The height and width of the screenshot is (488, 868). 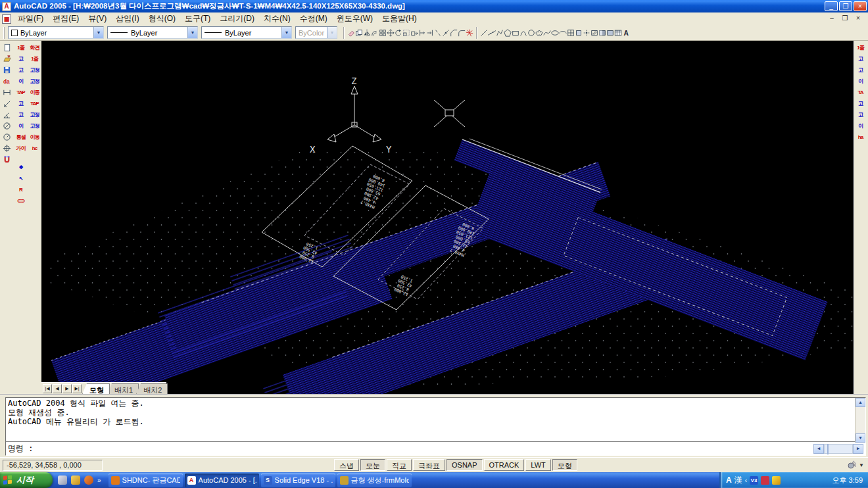 I want to click on communication-center-icon, so click(x=851, y=466).